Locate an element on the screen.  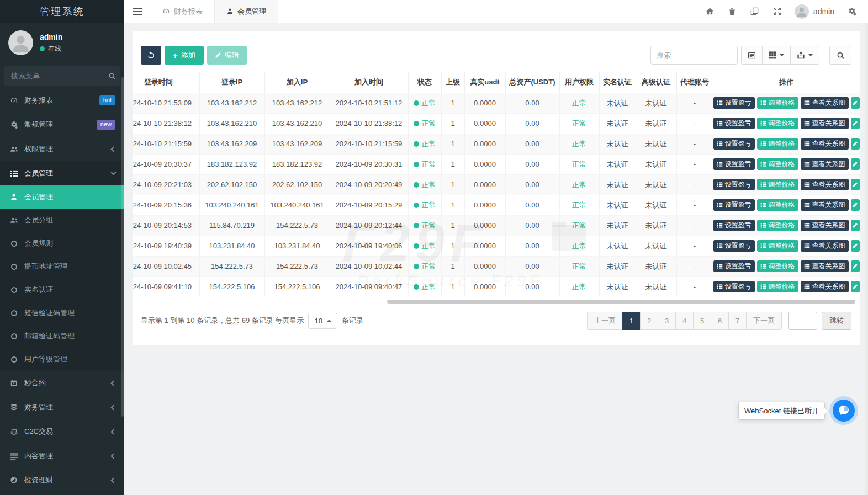
sidebar-subitem-withdraw-address: 提币地址管理 is located at coordinates (62, 267).